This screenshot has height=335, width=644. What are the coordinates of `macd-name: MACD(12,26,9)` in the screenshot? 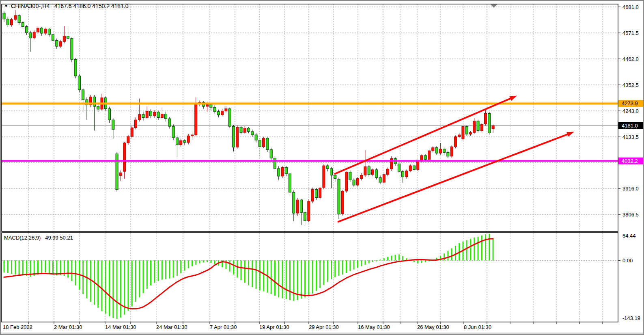 It's located at (22, 238).